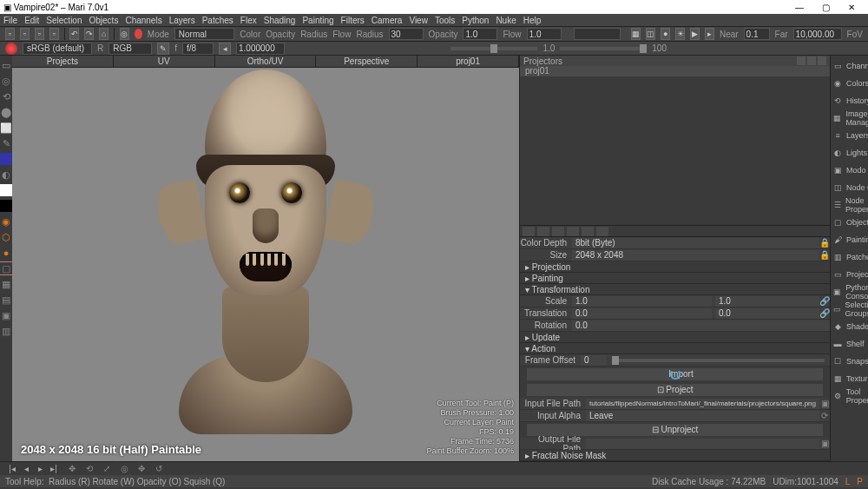 The height and width of the screenshot is (489, 868). Describe the element at coordinates (825, 313) in the screenshot. I see `translation-lock-icon: 🔗` at that location.